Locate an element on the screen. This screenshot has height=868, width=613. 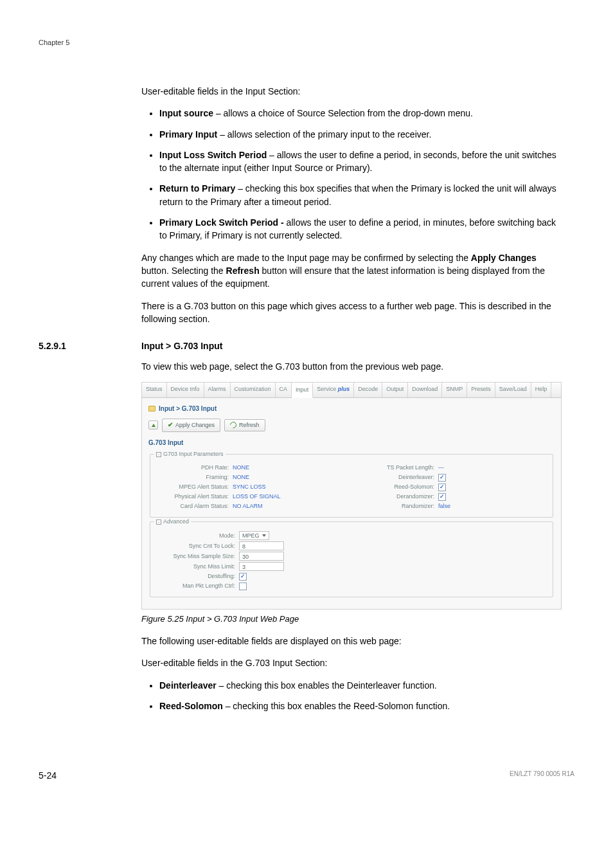
tab-snmp: SNMP is located at coordinates (455, 390).